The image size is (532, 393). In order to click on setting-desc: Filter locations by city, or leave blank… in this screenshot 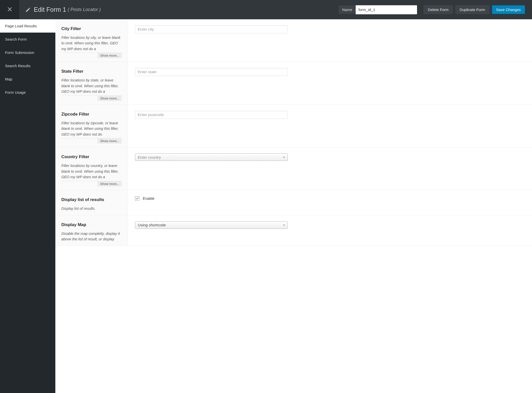, I will do `click(92, 43)`.